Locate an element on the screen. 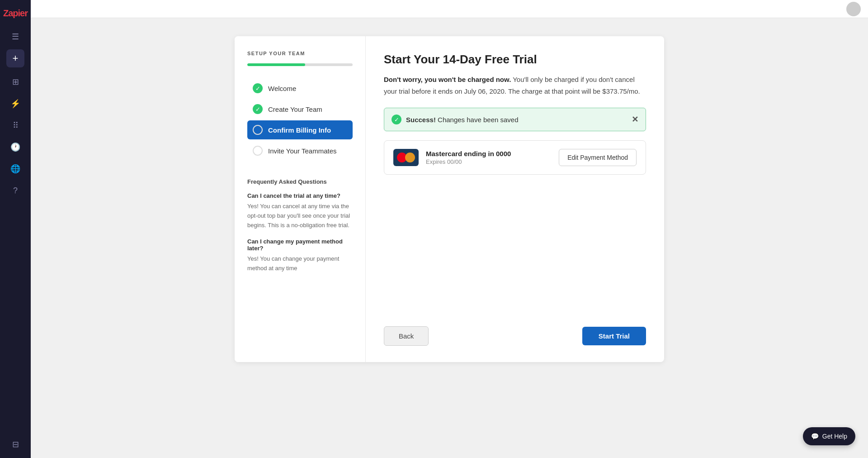 This screenshot has height=458, width=868. mastercard-icon is located at coordinates (406, 157).